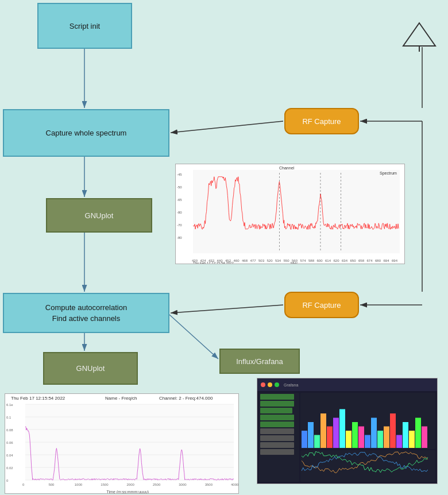 This screenshot has height=495, width=448. I want to click on gnuplot2-box: GNUplot, so click(91, 369).